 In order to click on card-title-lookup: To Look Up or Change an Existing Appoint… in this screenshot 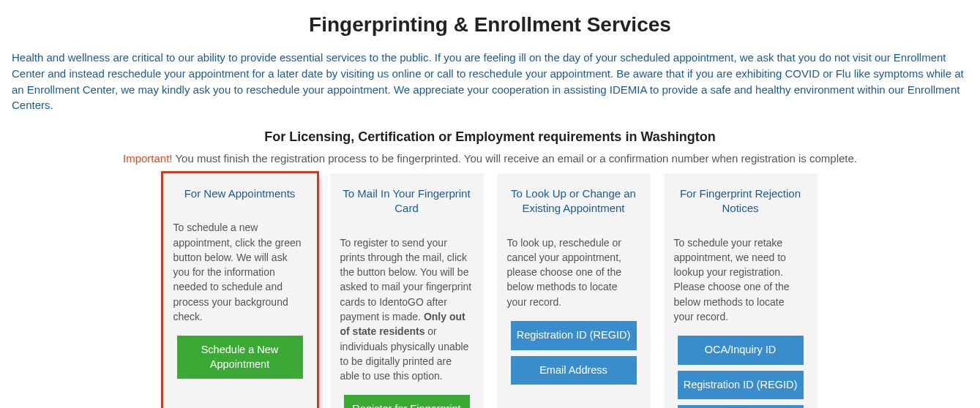, I will do `click(574, 202)`.